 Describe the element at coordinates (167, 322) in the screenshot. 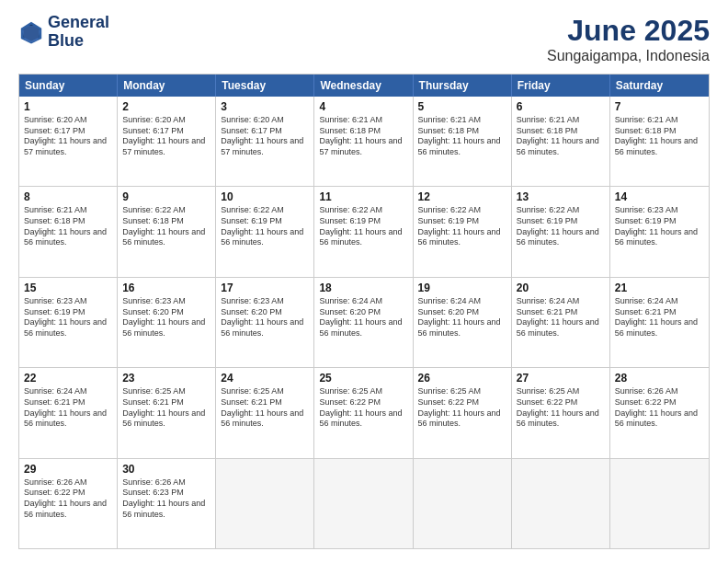

I see `calendar-day: 16Sunrise: 6:23 AMSunset: 6:20 PMDayligh…` at that location.